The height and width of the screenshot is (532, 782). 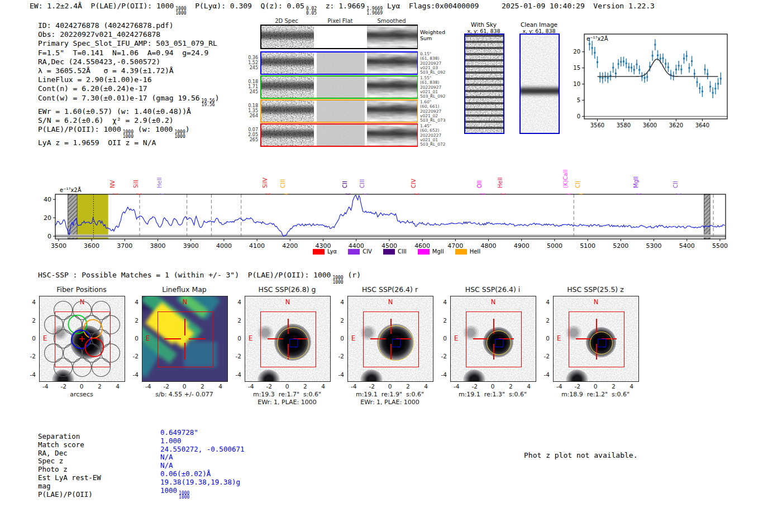 What do you see at coordinates (352, 275) in the screenshot?
I see `hsc-segment: (r)` at bounding box center [352, 275].